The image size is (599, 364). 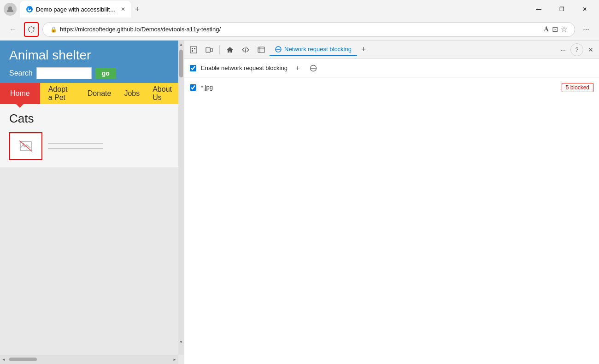 I want to click on profile-avatar, so click(x=10, y=9).